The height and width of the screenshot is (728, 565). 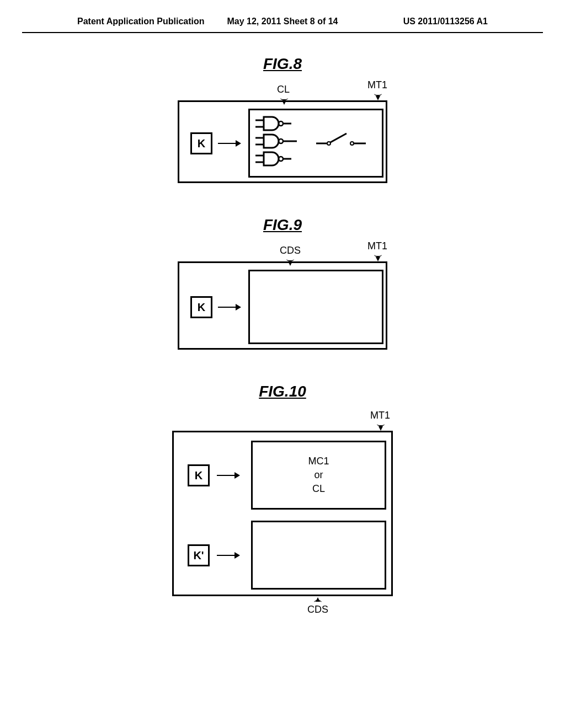 I want to click on fig8-outer-box: K, so click(x=282, y=142).